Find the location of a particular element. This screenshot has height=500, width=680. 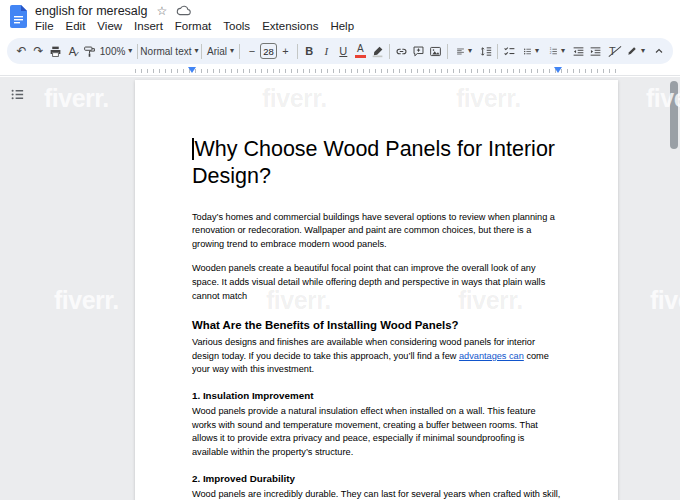

font-select: Arial▾ is located at coordinates (221, 51).